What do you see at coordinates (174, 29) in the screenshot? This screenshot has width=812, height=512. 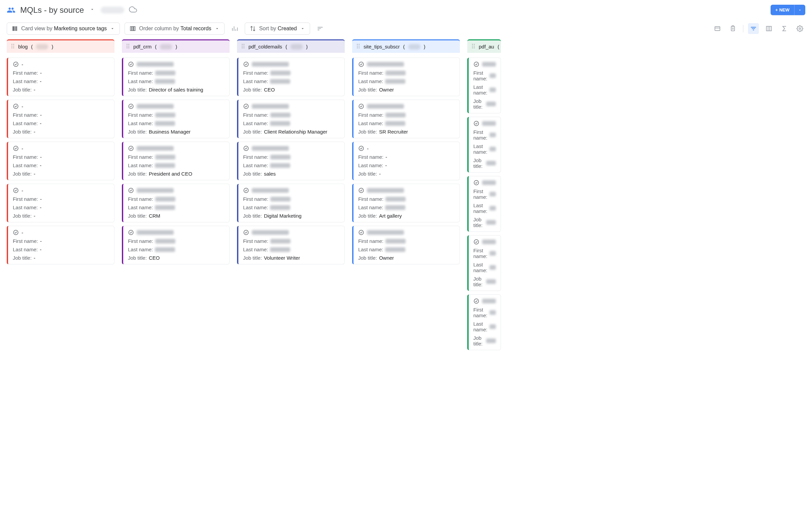 I see `order-column-selector: Order column by Total records` at bounding box center [174, 29].